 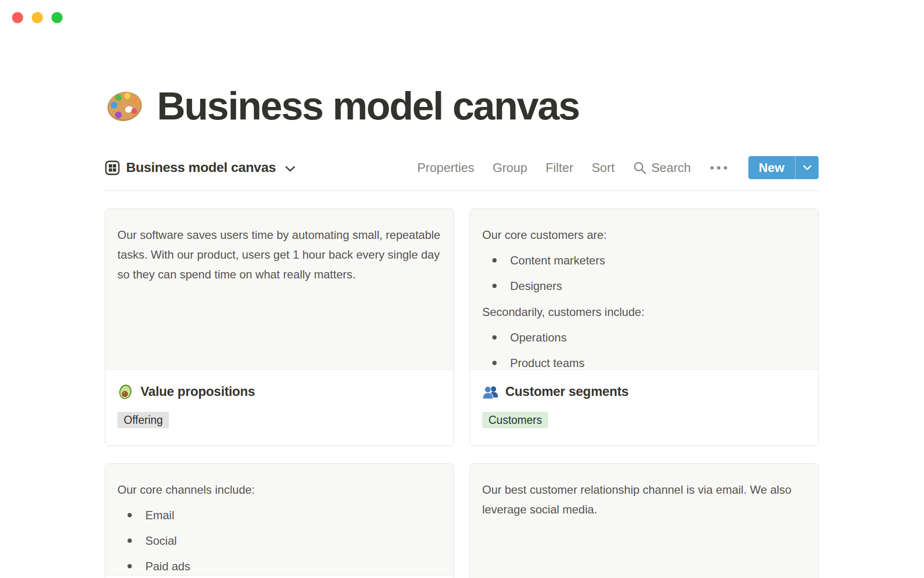 What do you see at coordinates (644, 235) in the screenshot?
I see `preview-paragraph: Our core customers are:` at bounding box center [644, 235].